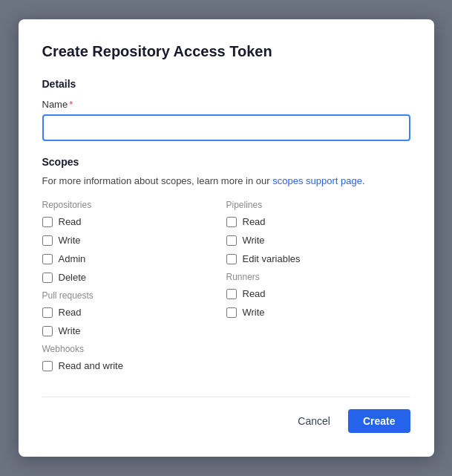 This screenshot has height=476, width=452. Describe the element at coordinates (318, 181) in the screenshot. I see `scopes-support-link: scopes support page` at that location.